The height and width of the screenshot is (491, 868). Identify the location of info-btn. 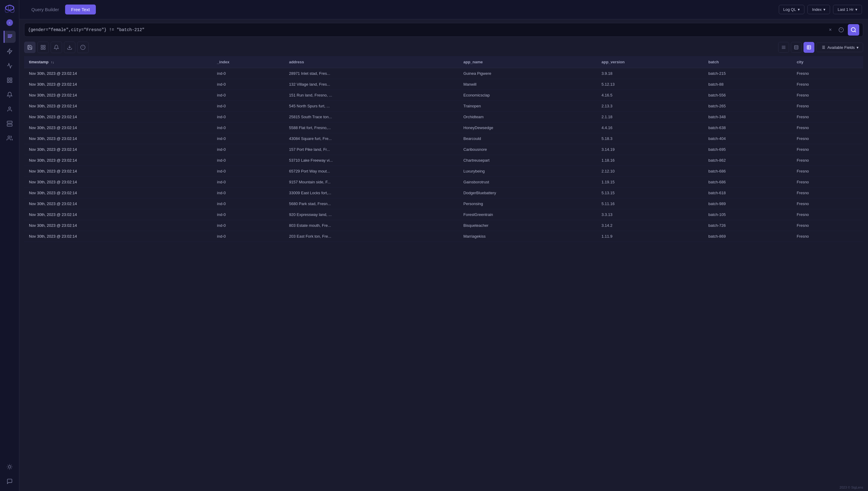
(83, 47).